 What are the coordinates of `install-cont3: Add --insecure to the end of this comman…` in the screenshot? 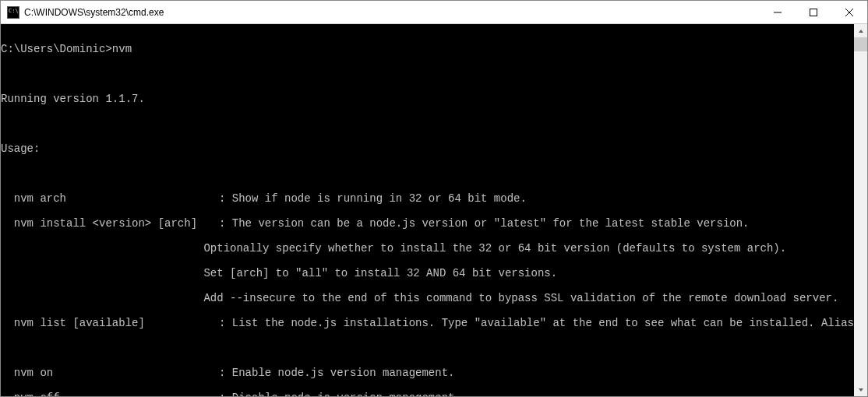 It's located at (434, 298).